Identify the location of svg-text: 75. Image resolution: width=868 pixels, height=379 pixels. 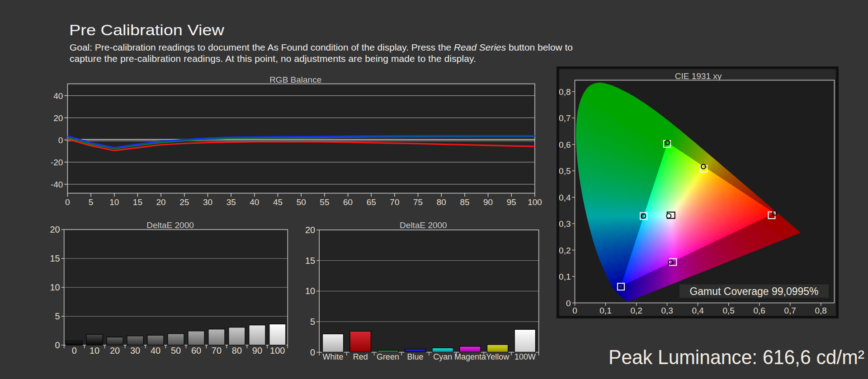
(418, 202).